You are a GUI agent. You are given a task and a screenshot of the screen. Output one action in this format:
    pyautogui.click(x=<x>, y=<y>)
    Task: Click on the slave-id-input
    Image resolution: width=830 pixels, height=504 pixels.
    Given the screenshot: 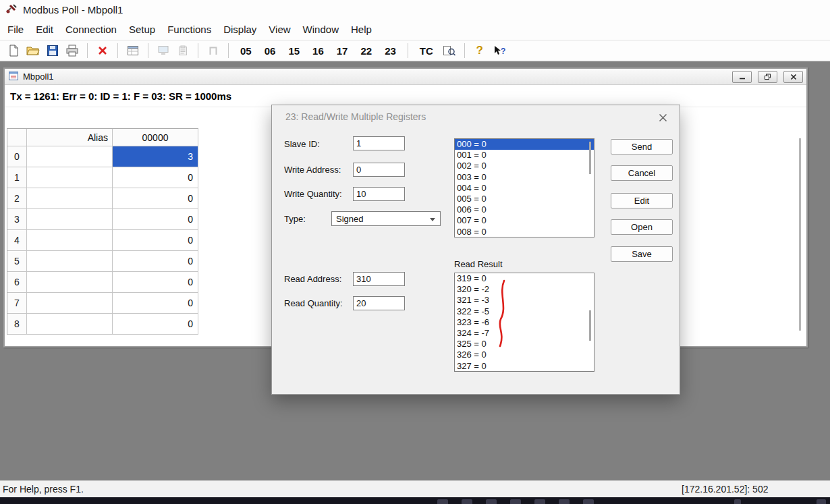 What is the action you would take?
    pyautogui.click(x=379, y=143)
    